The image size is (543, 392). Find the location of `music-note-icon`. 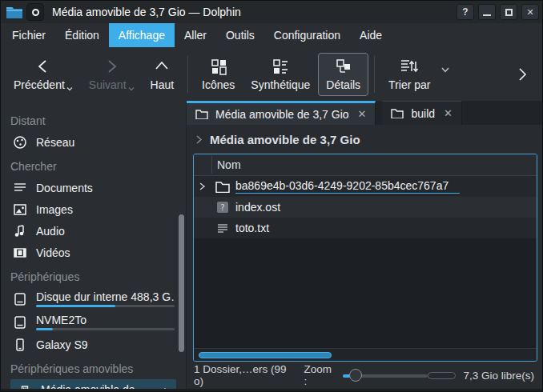

music-note-icon is located at coordinates (20, 231).